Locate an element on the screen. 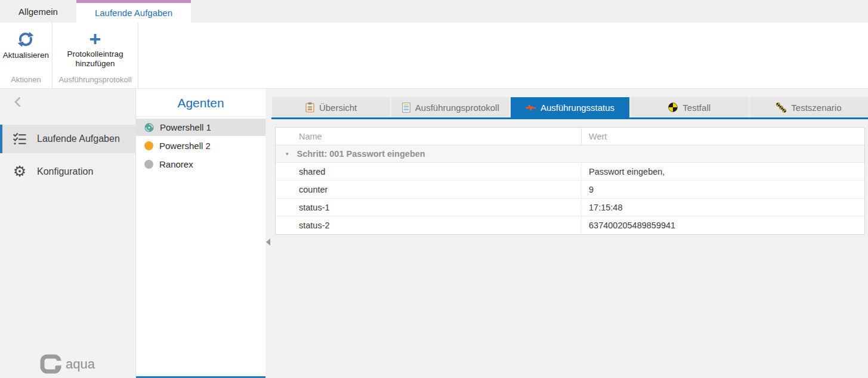 This screenshot has width=868, height=378. sidebar-item-label: Laufende Aufgaben is located at coordinates (79, 139).